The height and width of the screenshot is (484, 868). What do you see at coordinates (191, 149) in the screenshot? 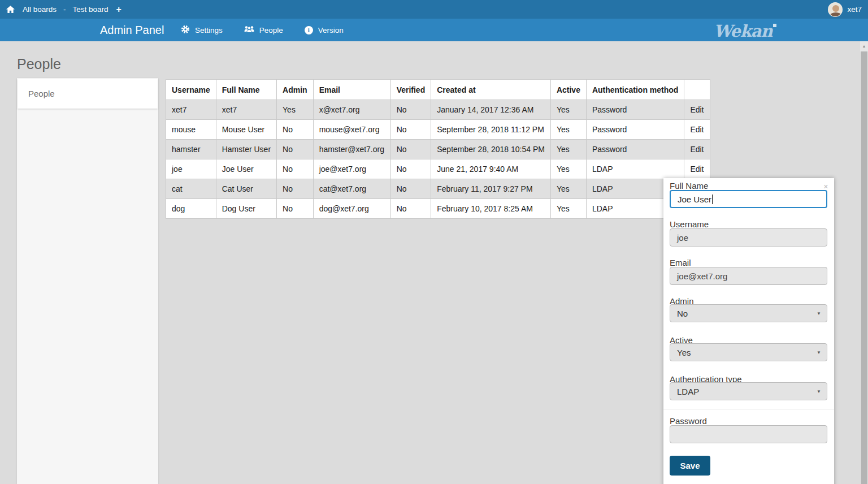
I see `cell-username: hamster` at bounding box center [191, 149].